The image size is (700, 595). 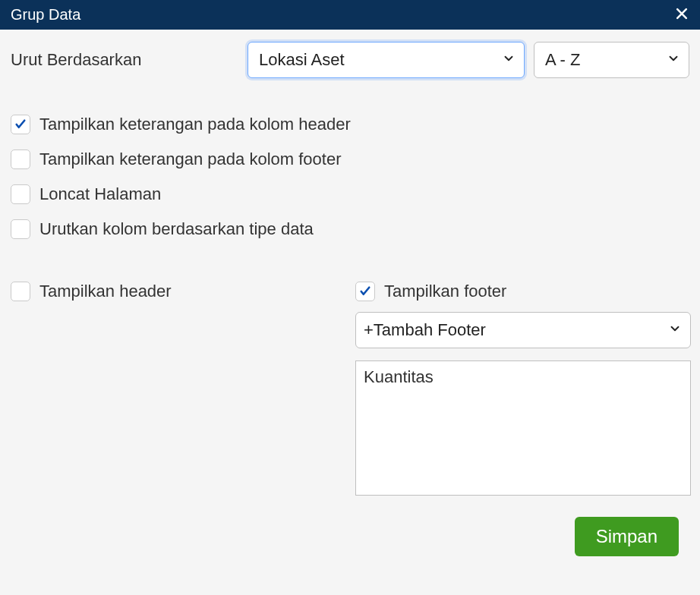 What do you see at coordinates (351, 60) in the screenshot?
I see `sort-row: Urut Berdasarkan Lokasi Aset A - Z` at bounding box center [351, 60].